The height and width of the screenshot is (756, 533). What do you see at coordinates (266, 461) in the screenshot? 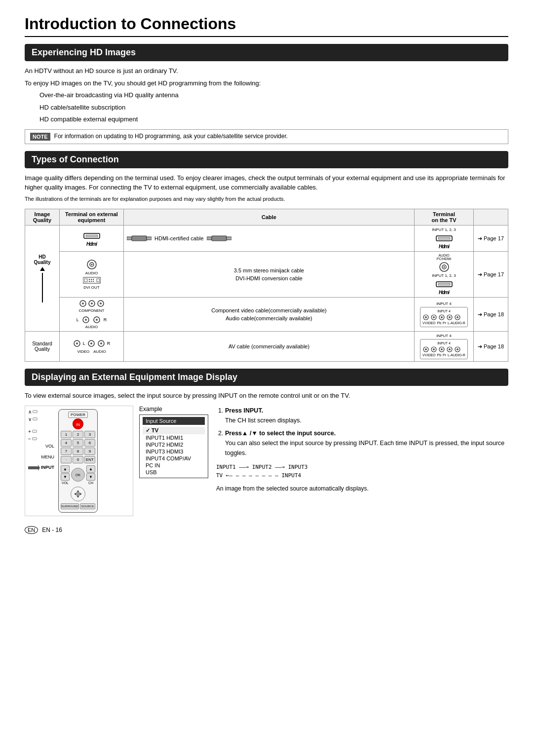
I see `bottom-section: ∧ ∨ + − VOL` at bounding box center [266, 461].